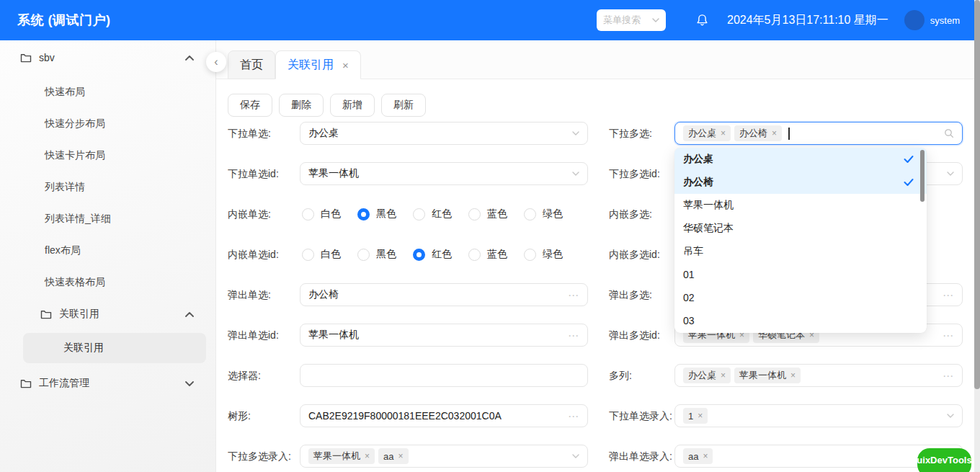  What do you see at coordinates (115, 348) in the screenshot?
I see `sidebar-item-relation-reference-selected: 关联引用` at bounding box center [115, 348].